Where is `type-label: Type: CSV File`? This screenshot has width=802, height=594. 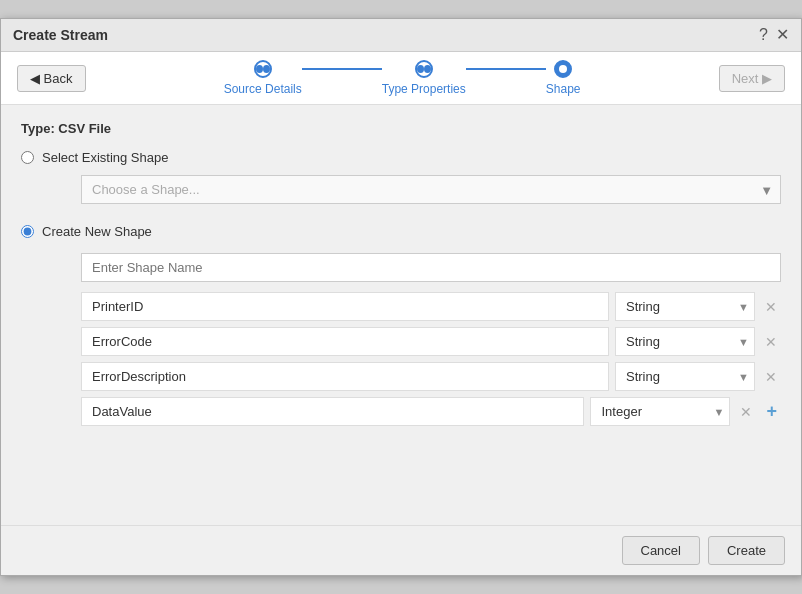
type-label: Type: CSV File is located at coordinates (401, 128).